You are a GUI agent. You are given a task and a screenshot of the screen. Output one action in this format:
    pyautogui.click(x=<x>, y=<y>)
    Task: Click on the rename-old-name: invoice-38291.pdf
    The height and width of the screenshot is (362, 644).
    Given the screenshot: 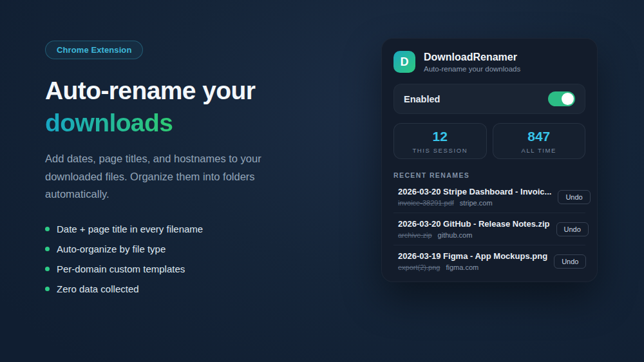 What is the action you would take?
    pyautogui.click(x=426, y=203)
    